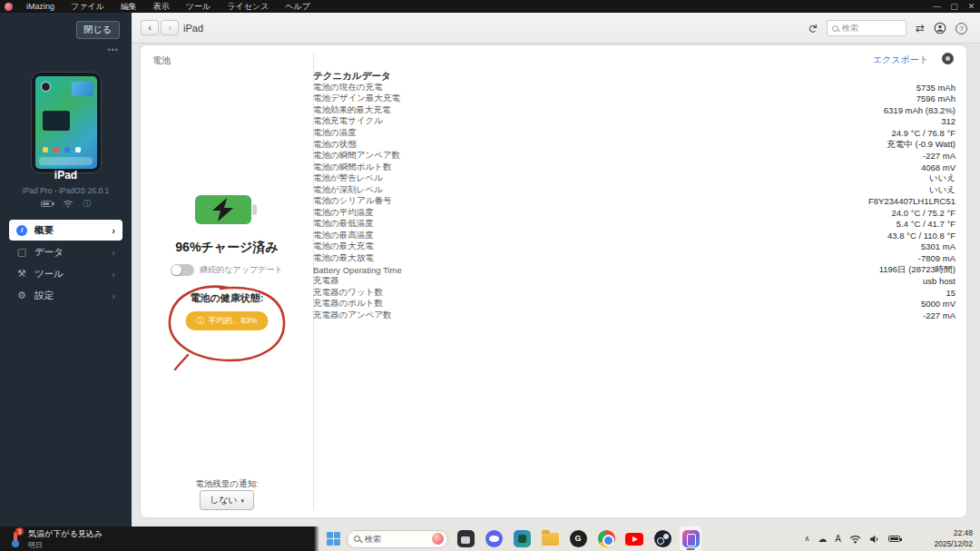  Describe the element at coordinates (348, 178) in the screenshot. I see `tech-row-label: 電池が警告レベル` at that location.